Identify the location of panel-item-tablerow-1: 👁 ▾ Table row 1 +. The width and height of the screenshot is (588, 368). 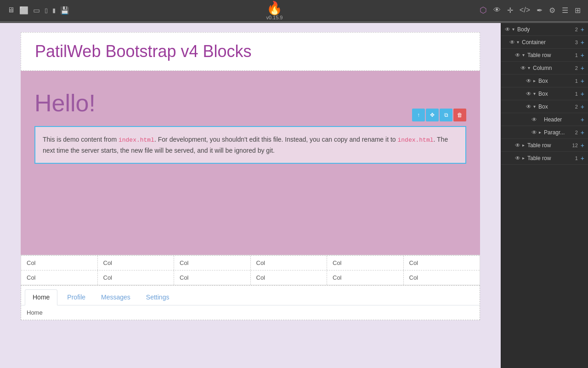
(545, 55).